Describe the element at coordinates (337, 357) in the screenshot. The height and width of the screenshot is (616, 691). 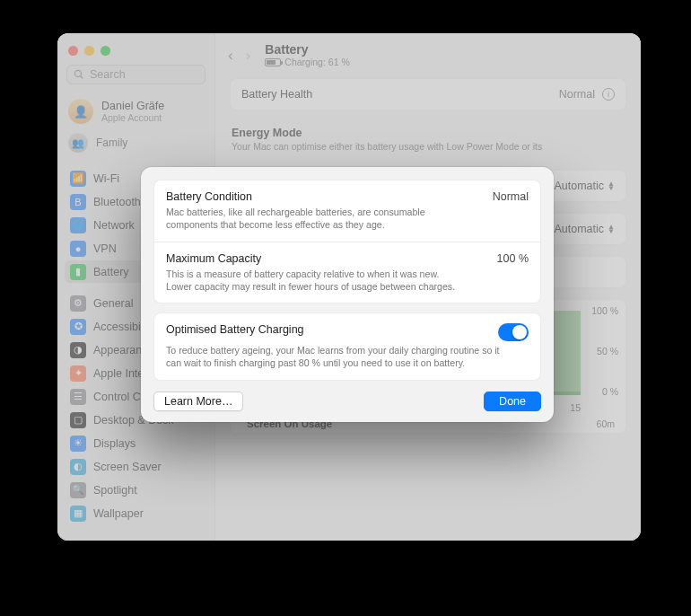
I see `optimised-charging-desc: To reduce battery ageing, your Mac learn…` at that location.